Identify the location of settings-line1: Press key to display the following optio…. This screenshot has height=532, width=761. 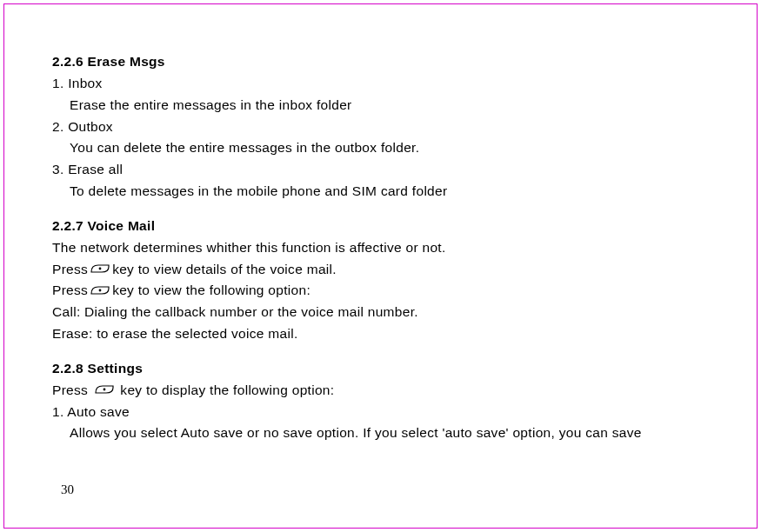
(384, 391).